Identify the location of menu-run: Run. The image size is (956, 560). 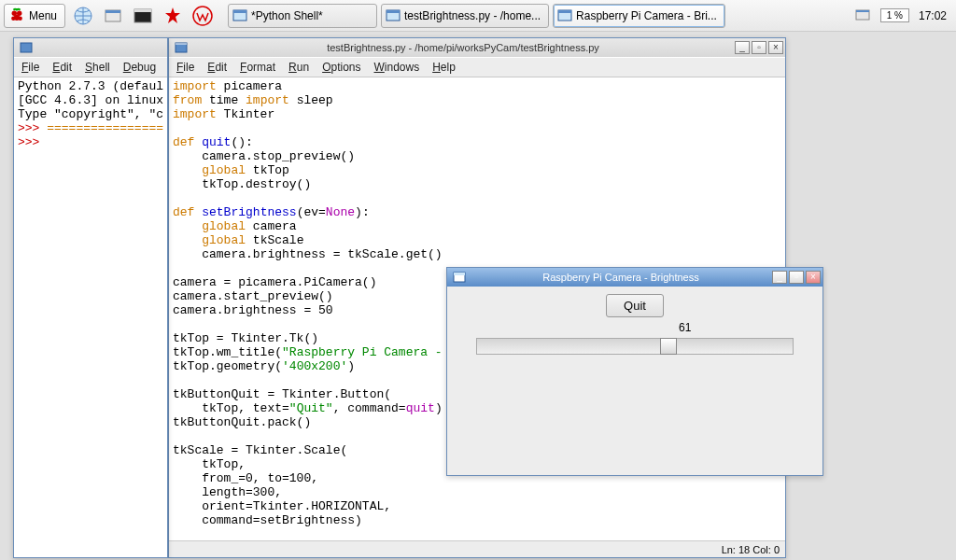
(299, 67).